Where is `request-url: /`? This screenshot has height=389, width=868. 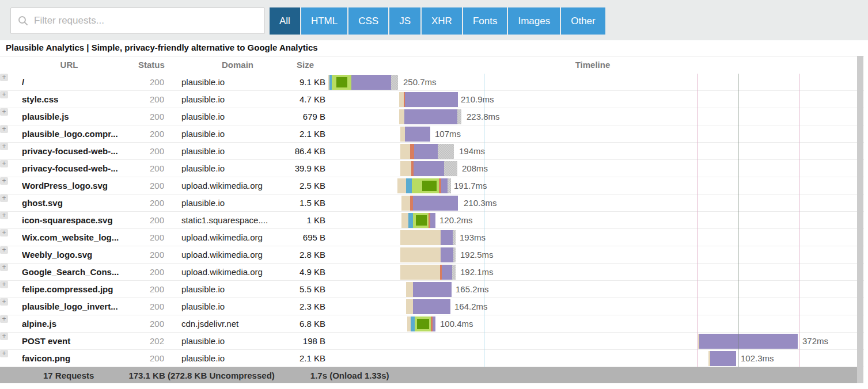
request-url: / is located at coordinates (79, 82).